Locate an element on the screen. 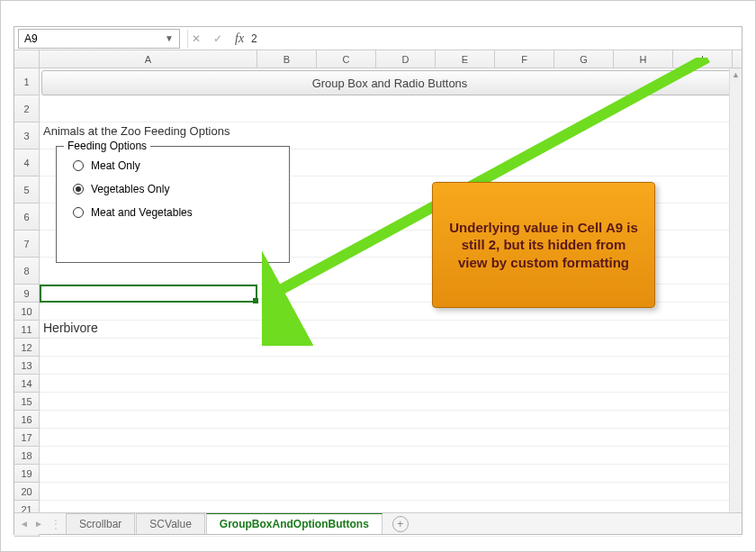 This screenshot has height=552, width=756. col-header-d: D is located at coordinates (406, 59).